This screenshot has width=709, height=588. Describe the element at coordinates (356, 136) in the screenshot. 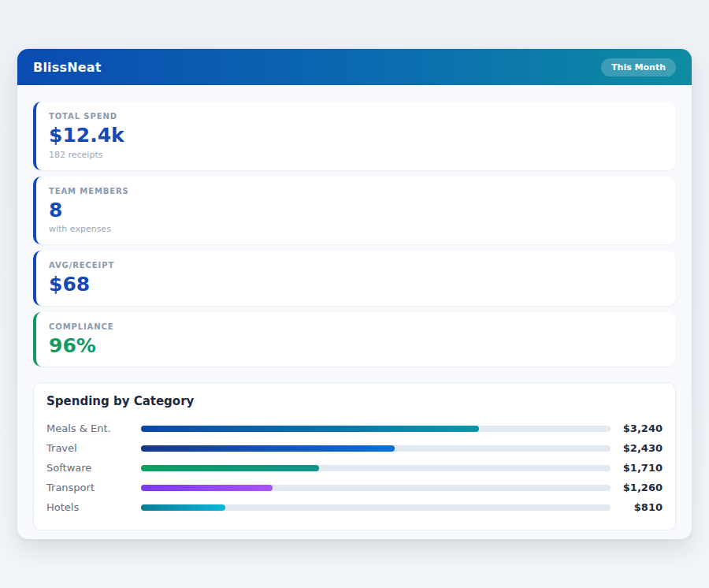

I see `stat-value: $12.4k` at that location.